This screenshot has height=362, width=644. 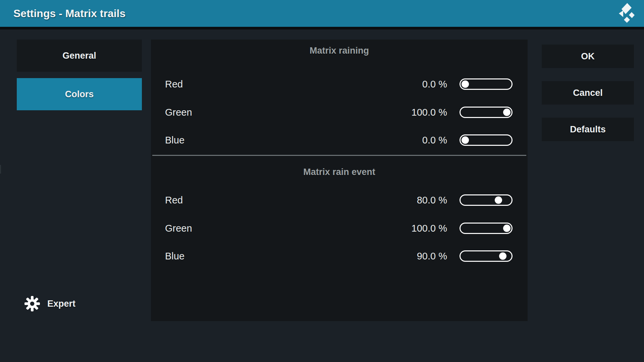 What do you see at coordinates (79, 56) in the screenshot?
I see `sidebar-item-general: General` at bounding box center [79, 56].